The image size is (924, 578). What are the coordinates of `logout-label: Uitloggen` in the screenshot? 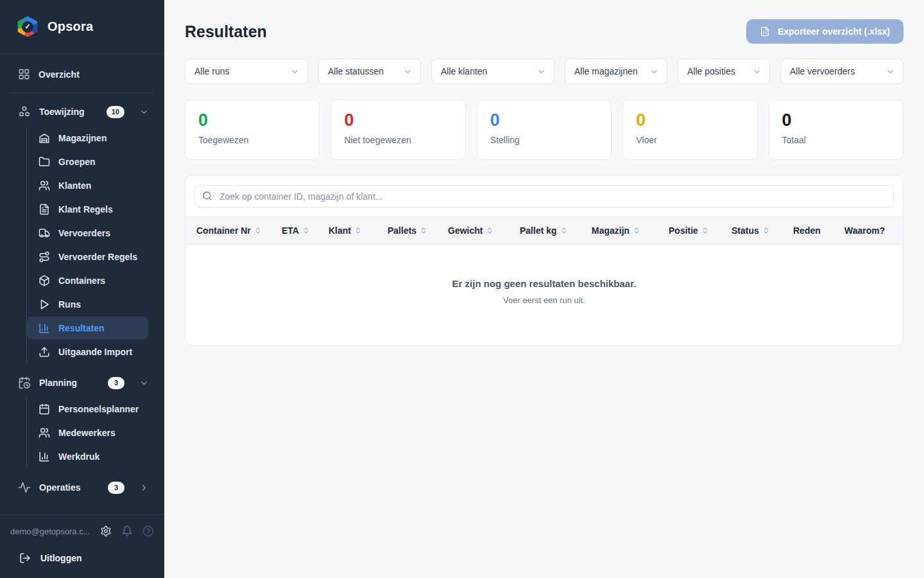 It's located at (62, 558).